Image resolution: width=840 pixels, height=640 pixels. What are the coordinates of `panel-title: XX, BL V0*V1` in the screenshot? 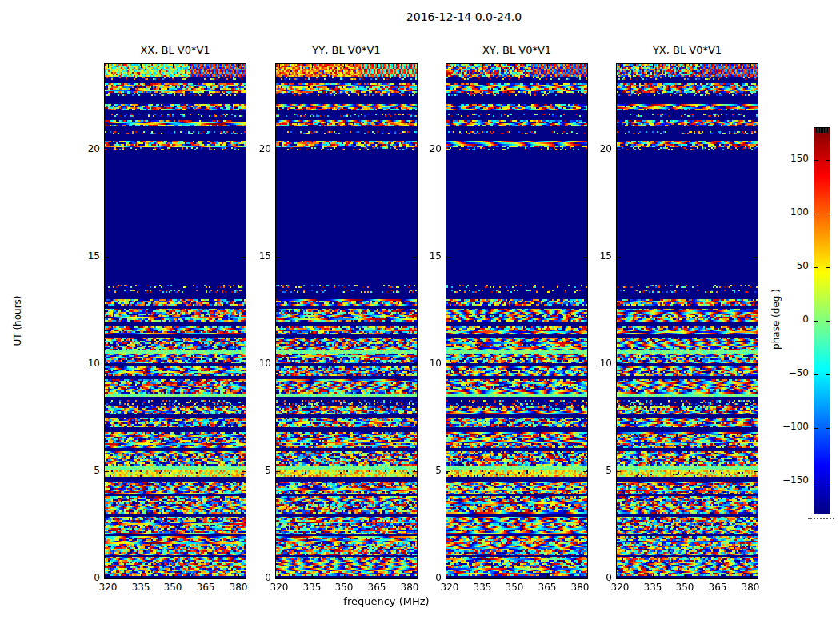 It's located at (175, 50).